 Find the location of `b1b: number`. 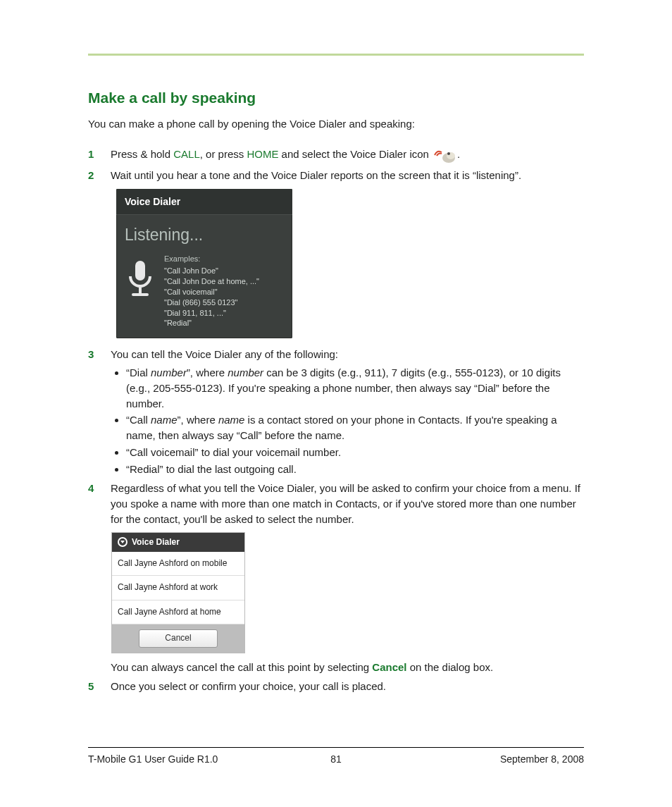

b1b: number is located at coordinates (169, 372).